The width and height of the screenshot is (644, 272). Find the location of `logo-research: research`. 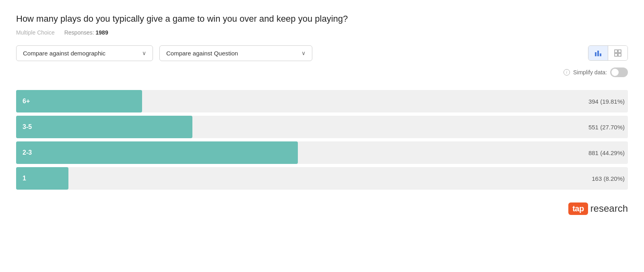

logo-research: research is located at coordinates (609, 209).